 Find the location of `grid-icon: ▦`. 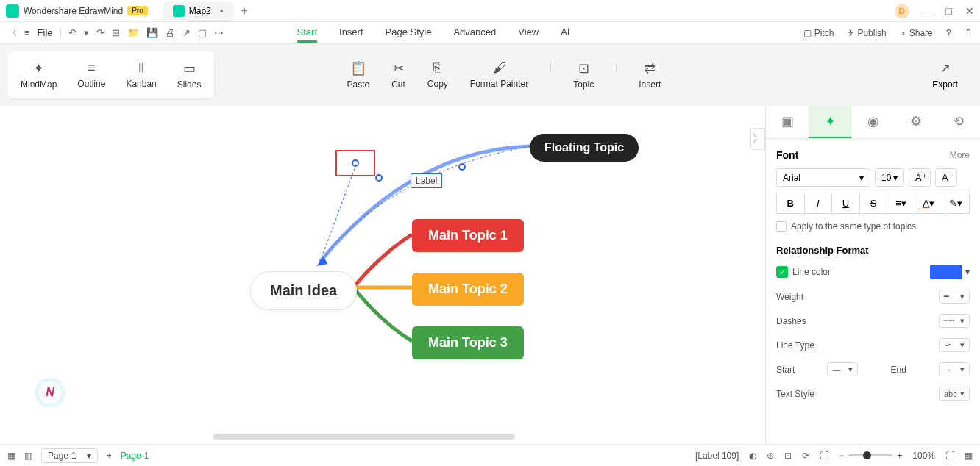

grid-icon: ▦ is located at coordinates (12, 456).